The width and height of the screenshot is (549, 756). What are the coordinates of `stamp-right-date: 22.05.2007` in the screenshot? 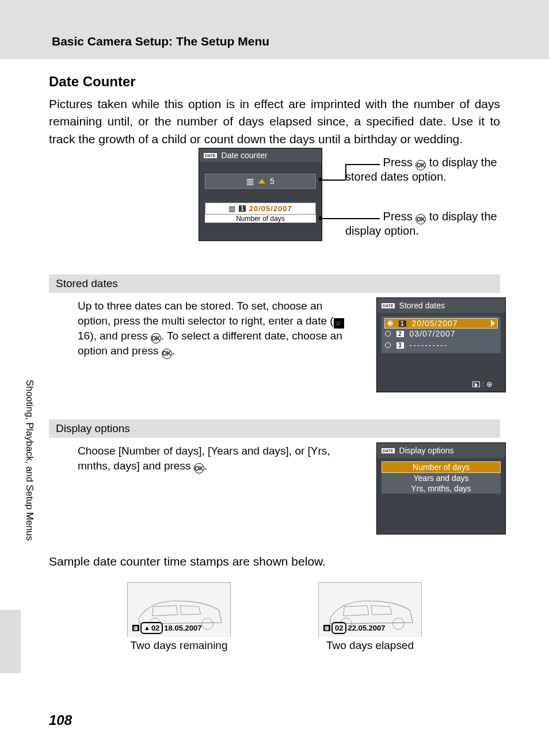 It's located at (366, 628).